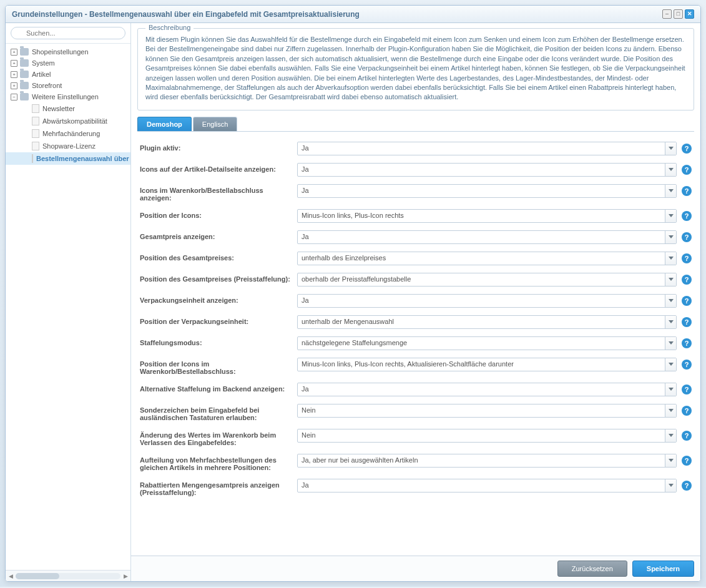  What do you see at coordinates (218, 278) in the screenshot?
I see `field-label: Position des Gesamtpreises (Preisstaffel…` at bounding box center [218, 278].